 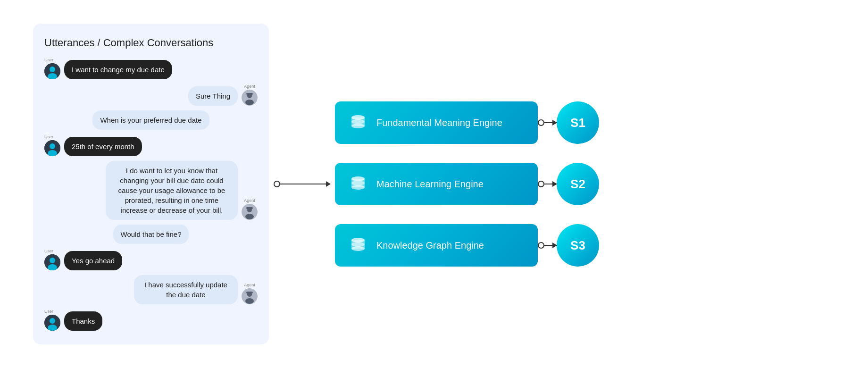 I want to click on engine-row-2: Machine Learning Engine S2, so click(x=467, y=184).